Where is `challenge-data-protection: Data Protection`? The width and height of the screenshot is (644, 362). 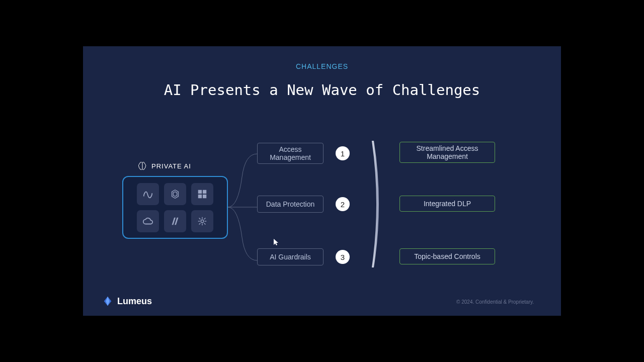 challenge-data-protection: Data Protection is located at coordinates (290, 204).